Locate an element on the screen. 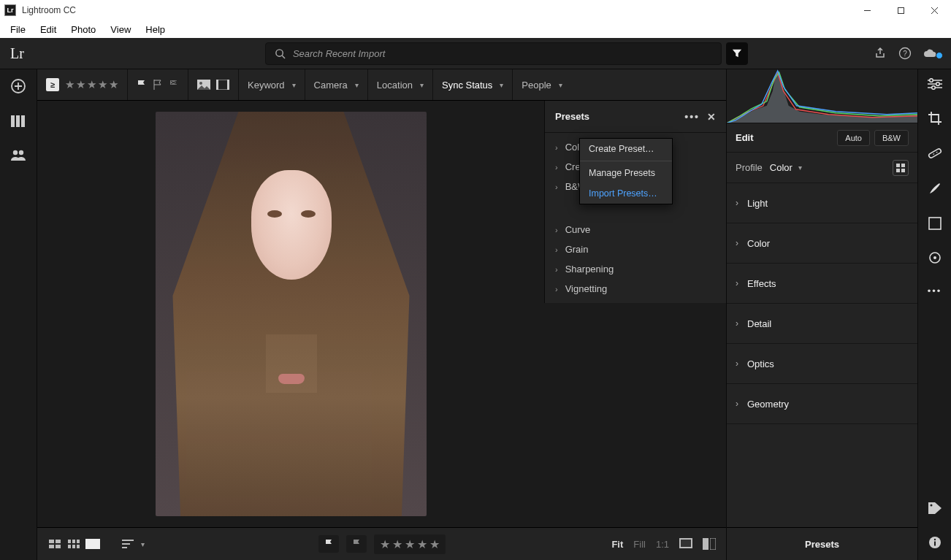  heal-tool-button is located at coordinates (935, 155).